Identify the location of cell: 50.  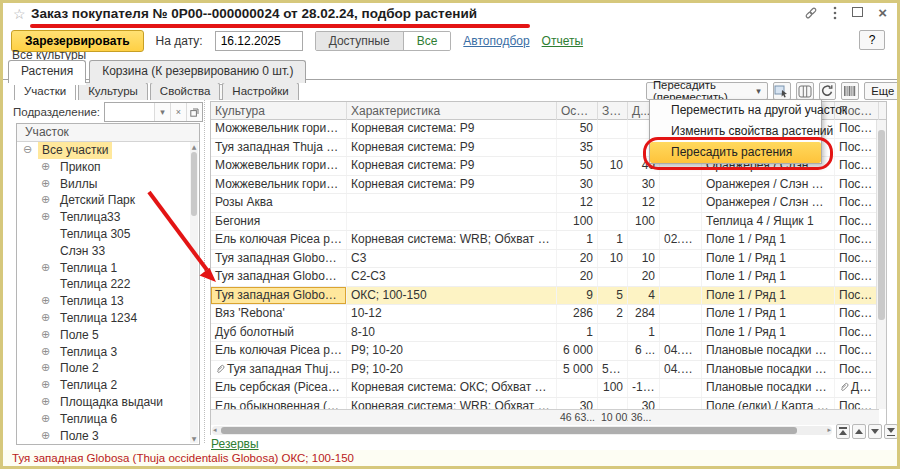
(578, 166).